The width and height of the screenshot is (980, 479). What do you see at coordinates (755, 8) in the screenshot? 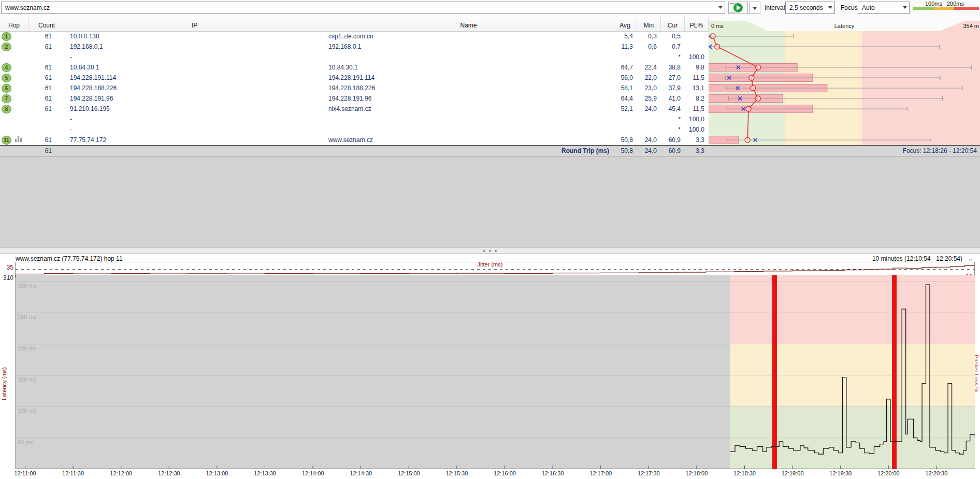
I see `start-trace-dropdown-button` at bounding box center [755, 8].